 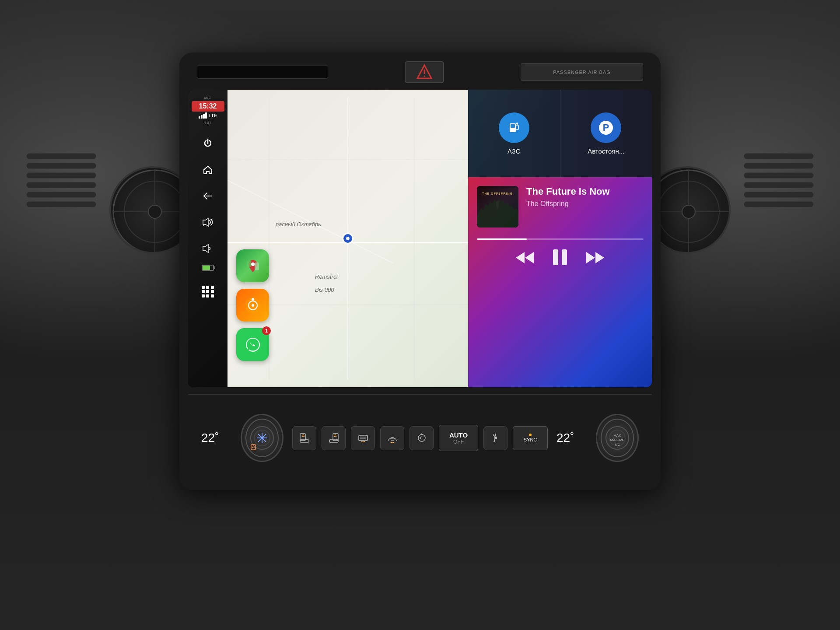 I want to click on seat-heat-left-btn, so click(x=304, y=438).